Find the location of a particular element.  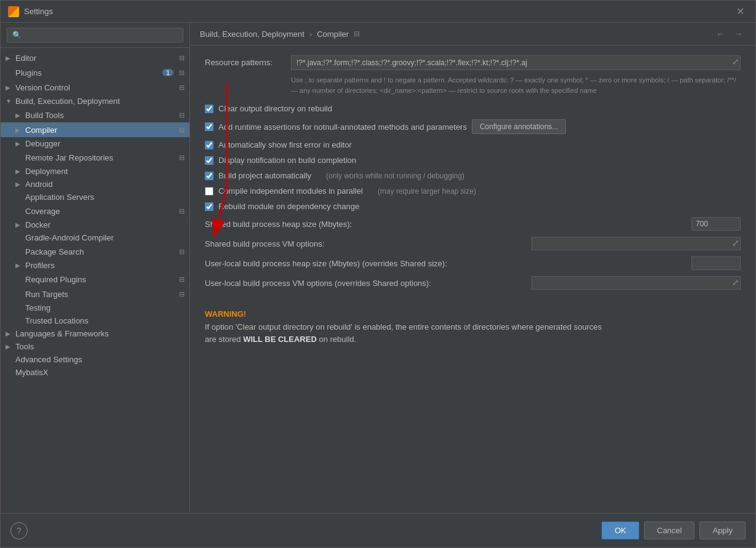

sidebar-item-label: Editor is located at coordinates (96, 58).